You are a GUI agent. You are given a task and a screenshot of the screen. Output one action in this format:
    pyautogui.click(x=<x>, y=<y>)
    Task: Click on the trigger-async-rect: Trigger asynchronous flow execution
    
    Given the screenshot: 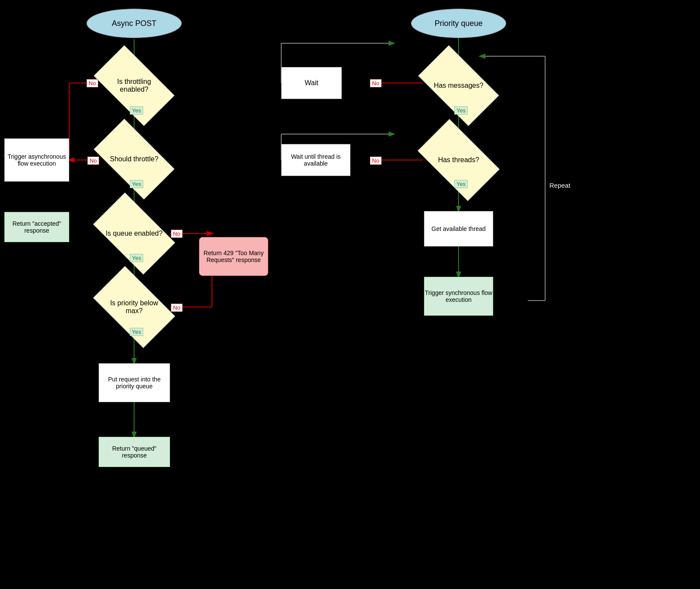 What is the action you would take?
    pyautogui.click(x=37, y=160)
    